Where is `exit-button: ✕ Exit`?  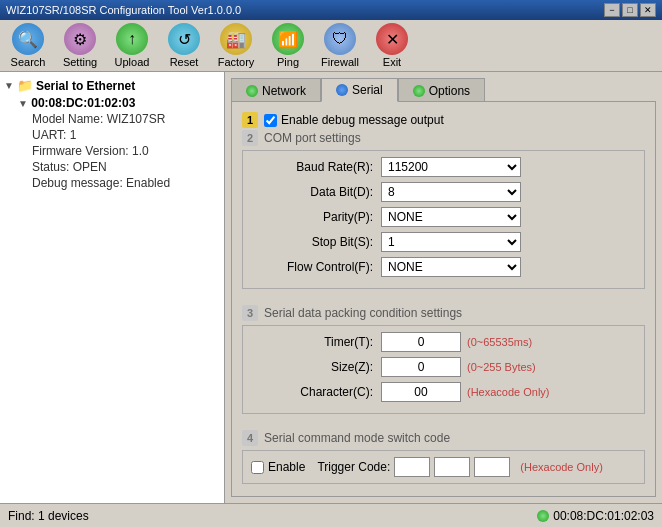
exit-button: ✕ Exit is located at coordinates (392, 46).